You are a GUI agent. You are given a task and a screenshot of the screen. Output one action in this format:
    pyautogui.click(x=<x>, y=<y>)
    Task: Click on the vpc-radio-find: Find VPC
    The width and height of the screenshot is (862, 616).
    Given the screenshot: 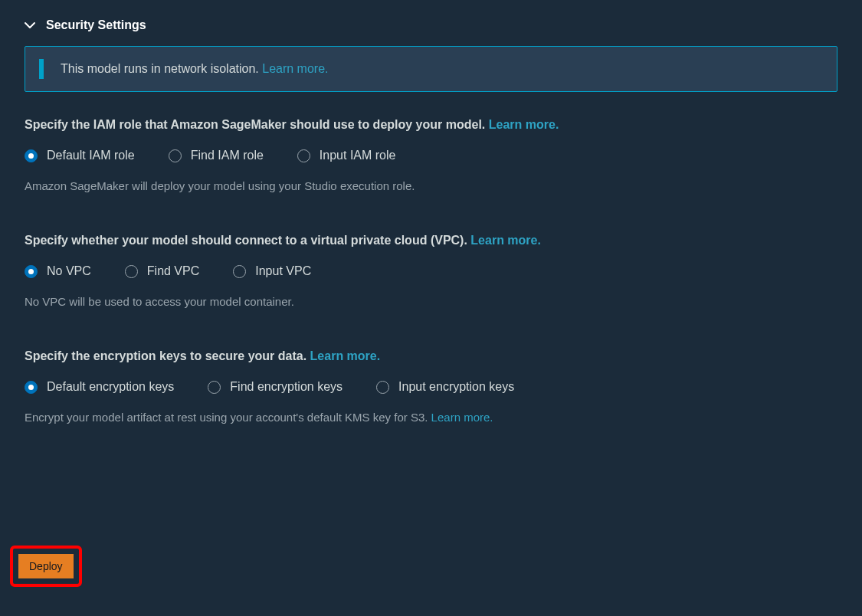 What is the action you would take?
    pyautogui.click(x=162, y=271)
    